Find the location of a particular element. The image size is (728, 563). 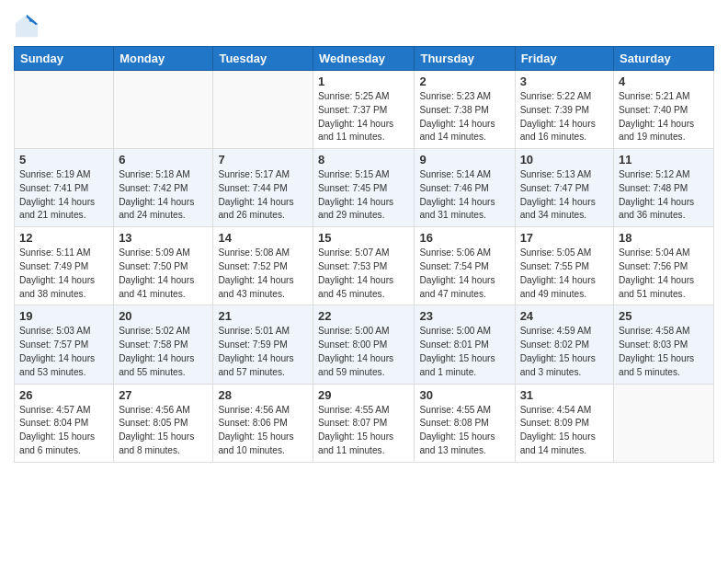

calendar-cell: 11Sunrise: 5:12 AMSunset: 7:48 PMDayligh… is located at coordinates (664, 188).